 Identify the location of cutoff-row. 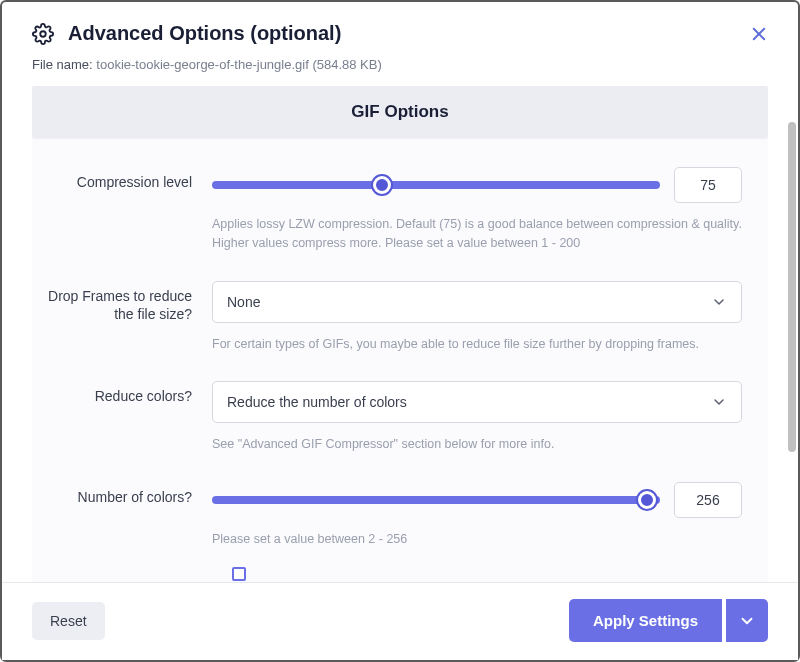
(392, 574).